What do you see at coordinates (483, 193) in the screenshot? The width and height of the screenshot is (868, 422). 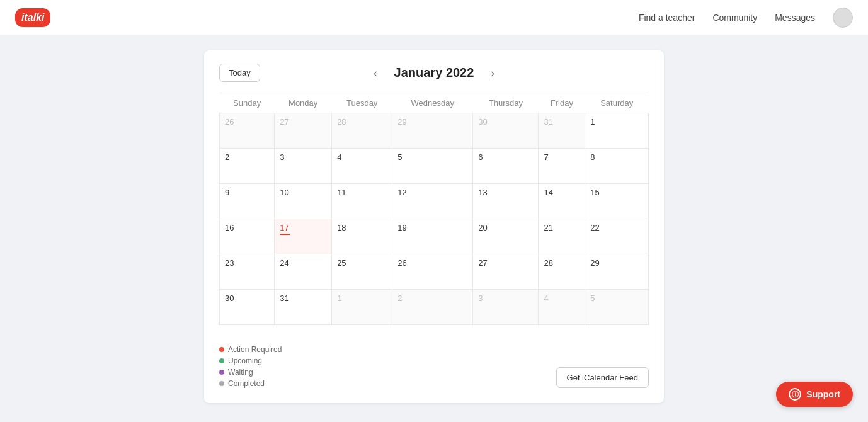 I see `day-number: 13` at bounding box center [483, 193].